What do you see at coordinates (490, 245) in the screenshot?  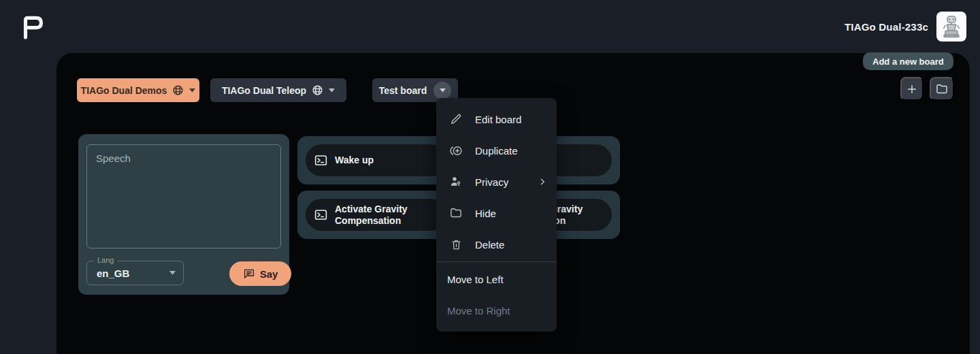 I see `menu-item-label: Delete` at bounding box center [490, 245].